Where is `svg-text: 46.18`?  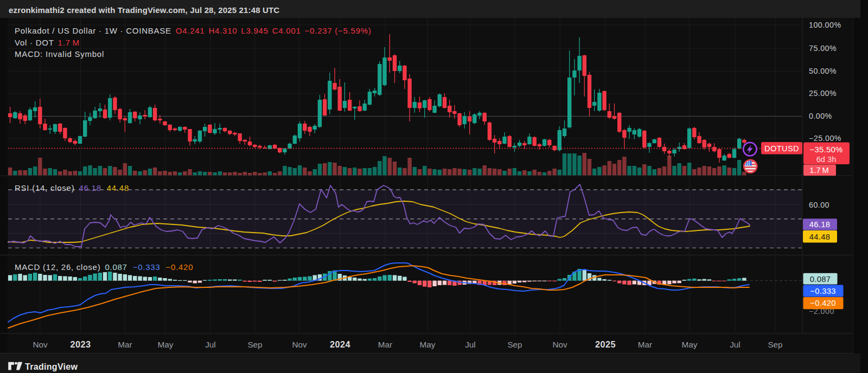 svg-text: 46.18 is located at coordinates (820, 224).